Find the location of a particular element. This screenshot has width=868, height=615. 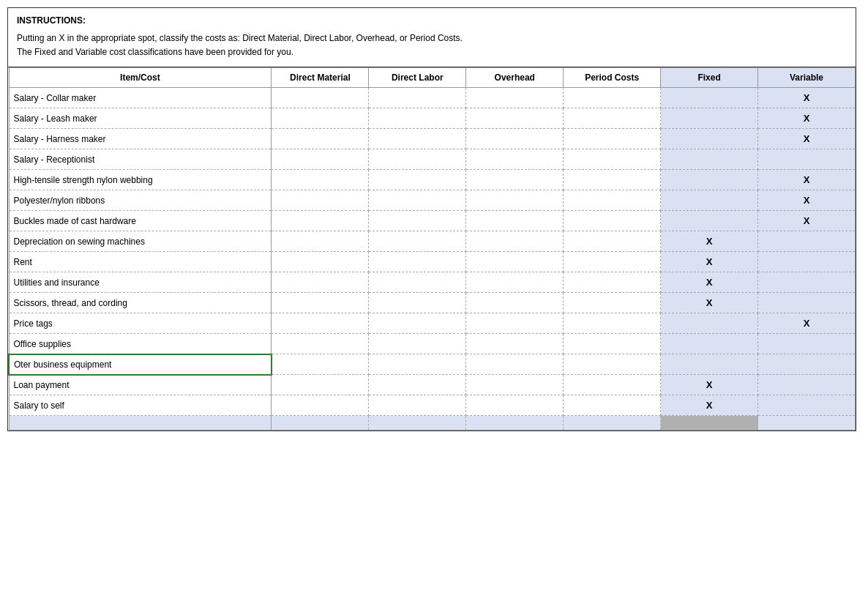

row-name-cell: Salary - Harness maker is located at coordinates (141, 139).